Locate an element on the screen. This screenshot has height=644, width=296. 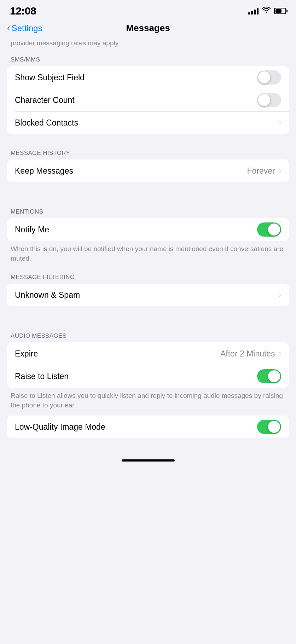
notify-me-toggle is located at coordinates (269, 230).